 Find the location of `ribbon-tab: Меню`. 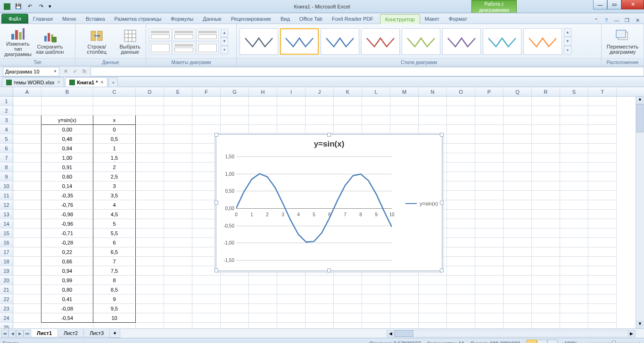

ribbon-tab: Меню is located at coordinates (69, 19).